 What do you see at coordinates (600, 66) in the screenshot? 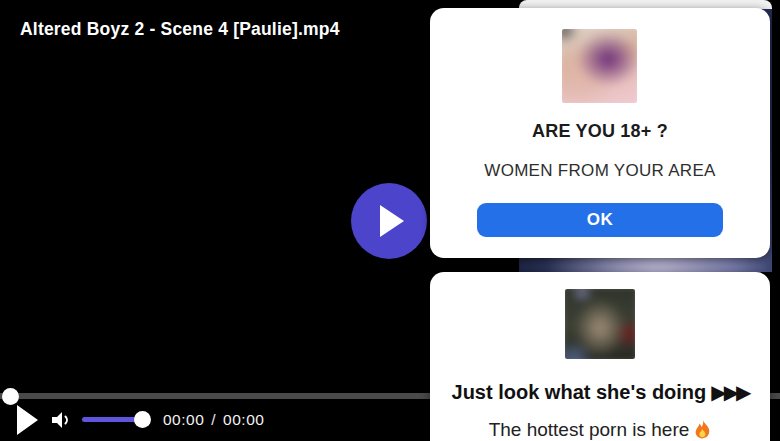
I see `age-popup-thumbnail` at bounding box center [600, 66].